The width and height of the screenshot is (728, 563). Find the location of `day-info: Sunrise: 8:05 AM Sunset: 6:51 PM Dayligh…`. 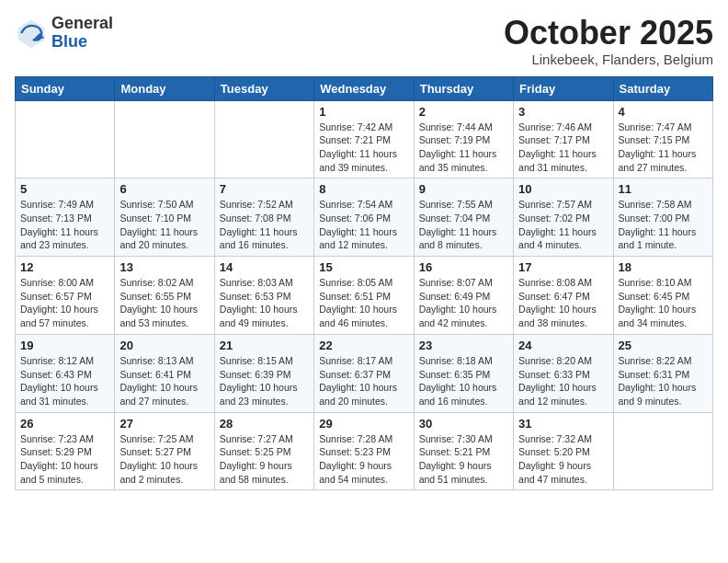

day-info: Sunrise: 8:05 AM Sunset: 6:51 PM Dayligh… is located at coordinates (364, 304).